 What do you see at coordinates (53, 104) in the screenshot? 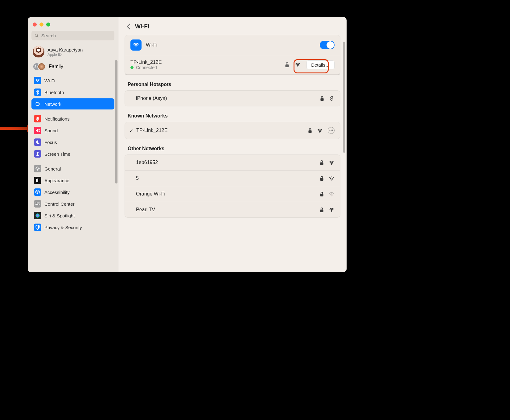
I see `sidebar-item-label: Network` at bounding box center [53, 104].